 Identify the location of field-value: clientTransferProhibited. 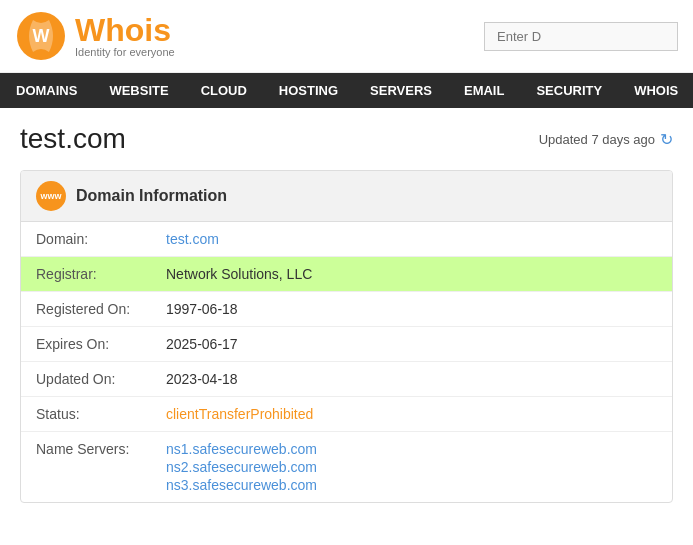
(412, 414).